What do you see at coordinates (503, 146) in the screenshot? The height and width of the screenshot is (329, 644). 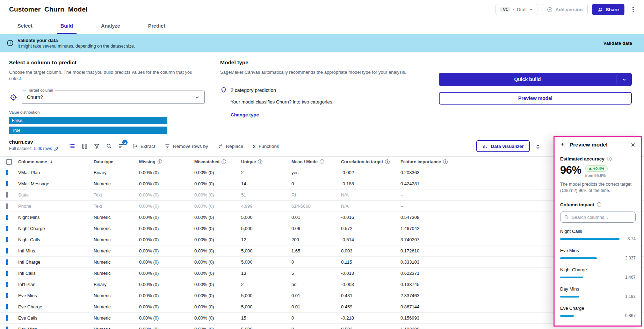 I see `data-visualizer-button: Data visualizer` at bounding box center [503, 146].